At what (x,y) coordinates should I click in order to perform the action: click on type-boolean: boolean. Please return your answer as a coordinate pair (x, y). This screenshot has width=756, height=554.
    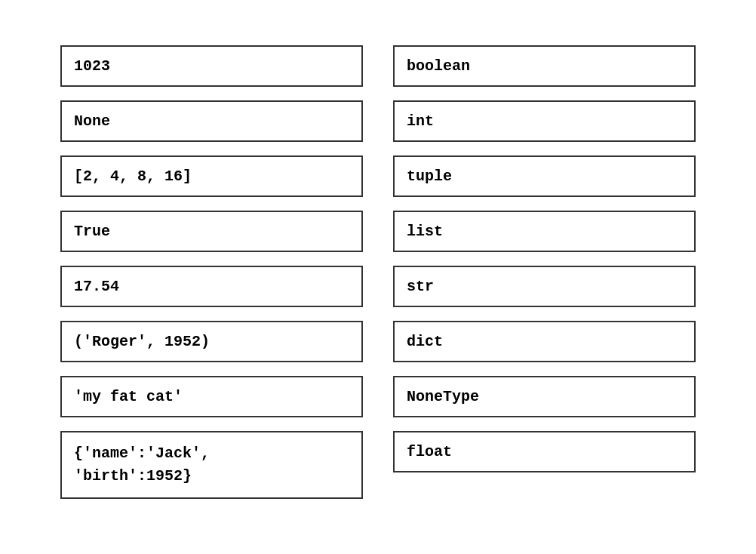
    Looking at the image, I should click on (545, 66).